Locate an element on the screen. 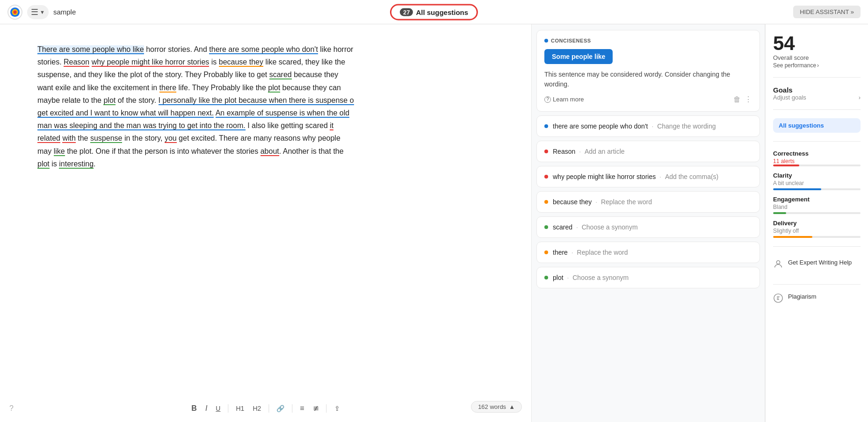  delete-suggestion-button: 🗑 is located at coordinates (737, 99).